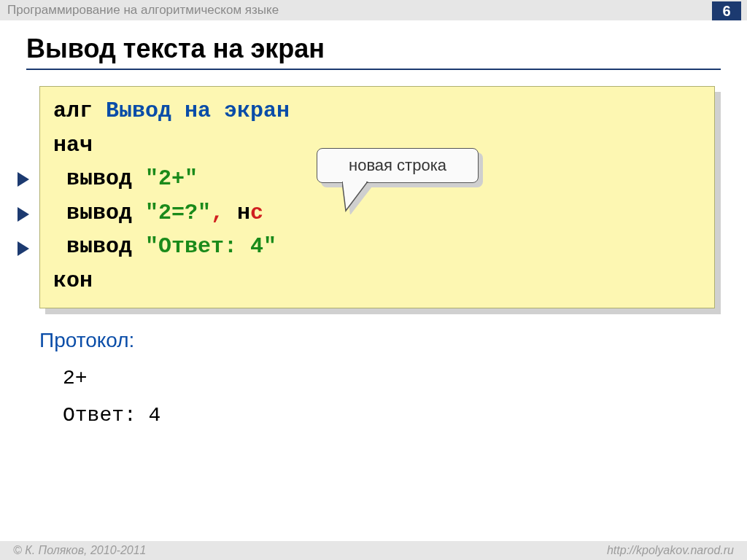 The width and height of the screenshot is (747, 560). What do you see at coordinates (244, 213) in the screenshot?
I see `code-nc: н` at bounding box center [244, 213].